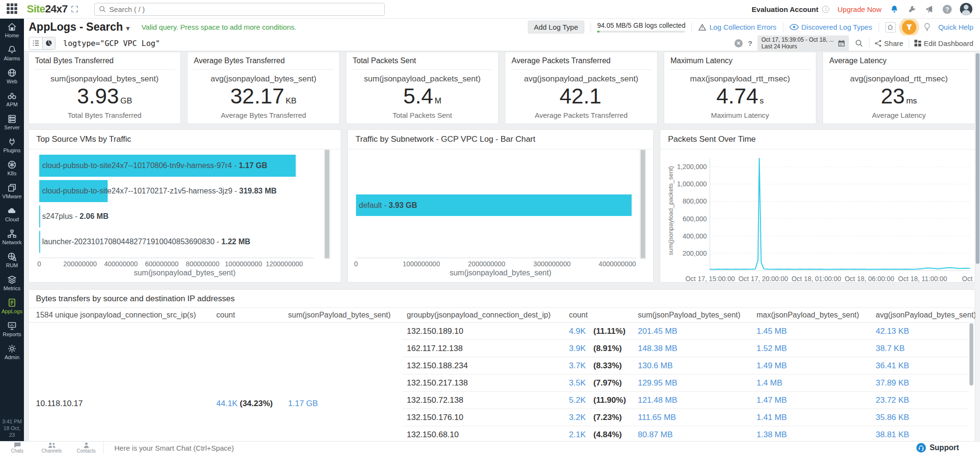 The height and width of the screenshot is (454, 980). Describe the element at coordinates (501, 331) in the screenshot. I see `table-row: 132.150.189.10 4.9K (11.11%) 201.45 MB 1…` at that location.